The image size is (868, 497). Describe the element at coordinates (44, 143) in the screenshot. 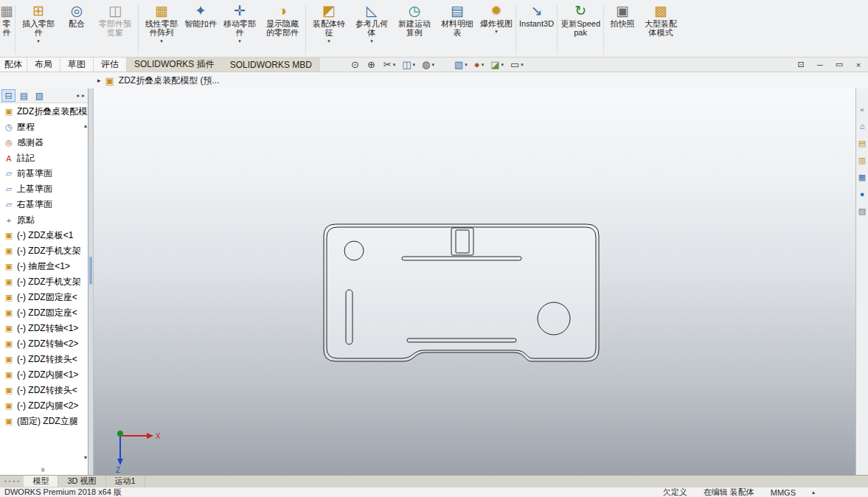

I see `tree-item-sensors: ◎感测器` at that location.